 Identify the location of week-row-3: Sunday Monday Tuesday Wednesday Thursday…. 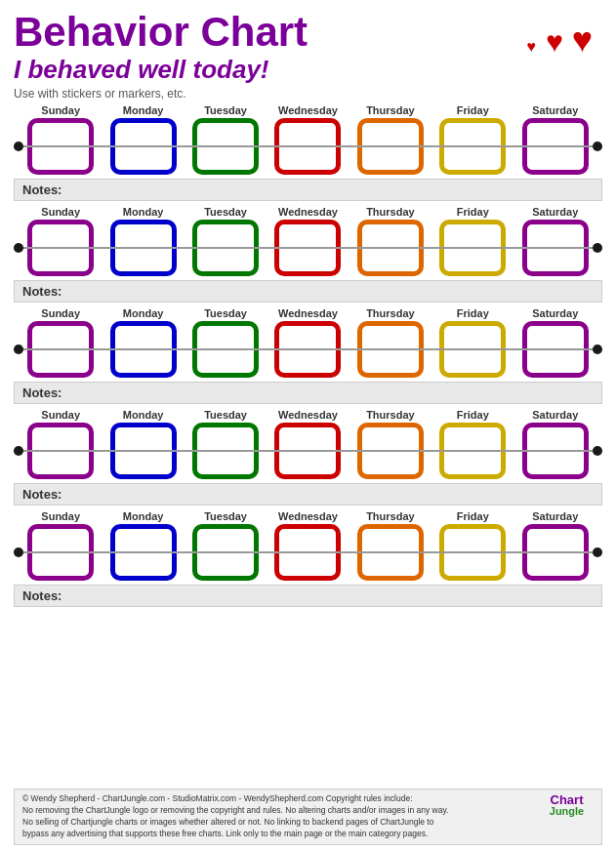
(308, 357).